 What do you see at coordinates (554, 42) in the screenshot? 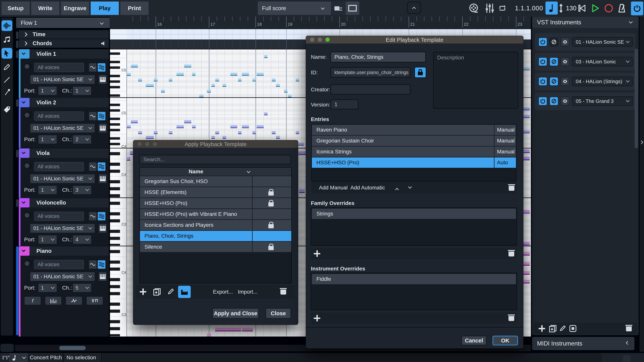
I see `instrument-edit-button` at bounding box center [554, 42].